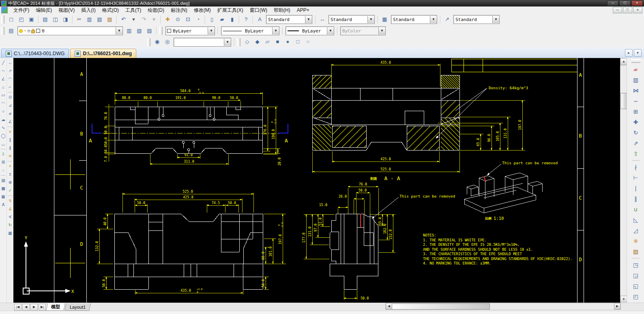 The height and width of the screenshot is (314, 644). What do you see at coordinates (42, 308) in the screenshot?
I see `last-layout-icon: ▶|` at bounding box center [42, 308].